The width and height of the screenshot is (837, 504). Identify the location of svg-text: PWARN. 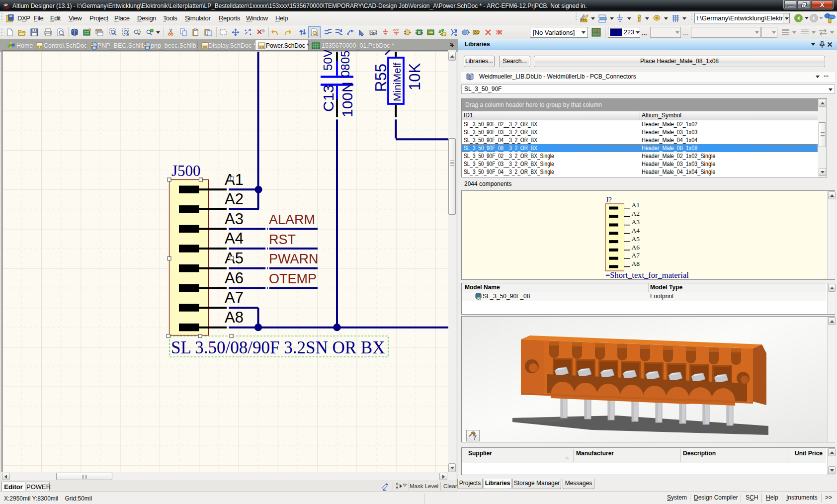
(294, 259).